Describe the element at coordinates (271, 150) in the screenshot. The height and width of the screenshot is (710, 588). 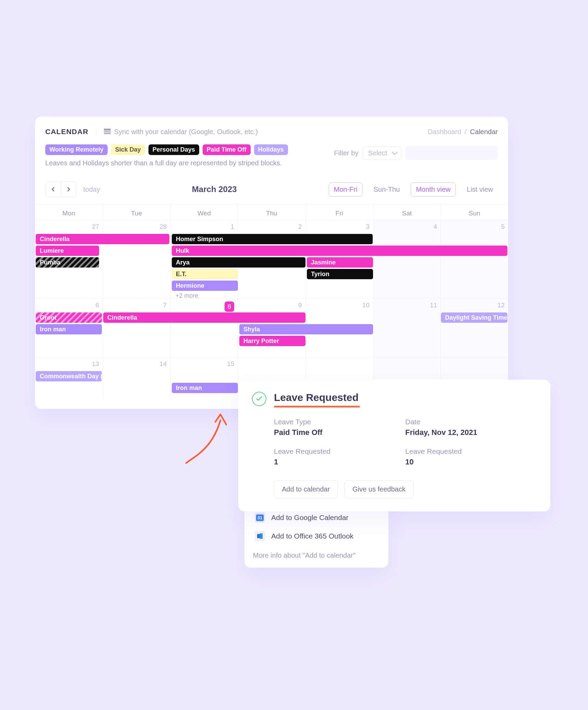
I see `legend-holidays: Holidays` at that location.